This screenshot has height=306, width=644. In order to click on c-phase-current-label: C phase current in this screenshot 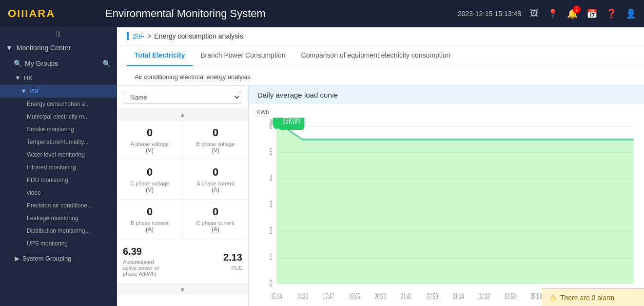, I will do `click(215, 223)`.